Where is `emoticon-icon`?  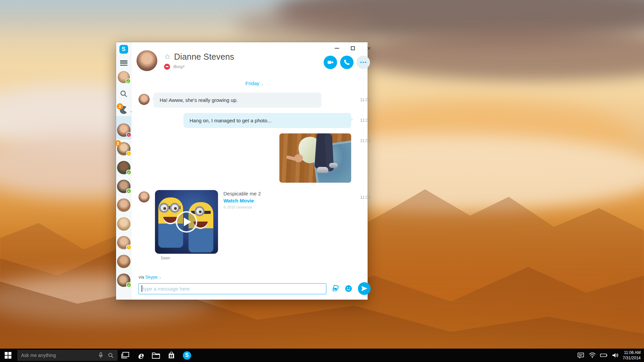
emoticon-icon is located at coordinates (348, 289).